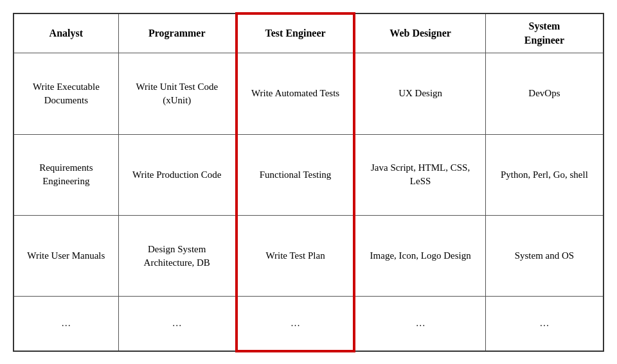 This screenshot has width=617, height=364. What do you see at coordinates (544, 175) in the screenshot?
I see `cell-system-engineer-2: Python, Perl, Go, shell` at bounding box center [544, 175].